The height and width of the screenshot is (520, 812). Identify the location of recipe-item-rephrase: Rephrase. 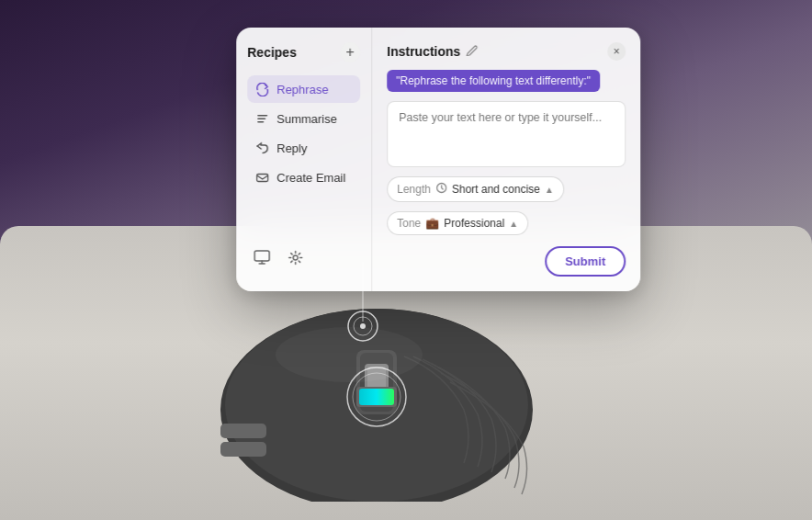
(303, 89).